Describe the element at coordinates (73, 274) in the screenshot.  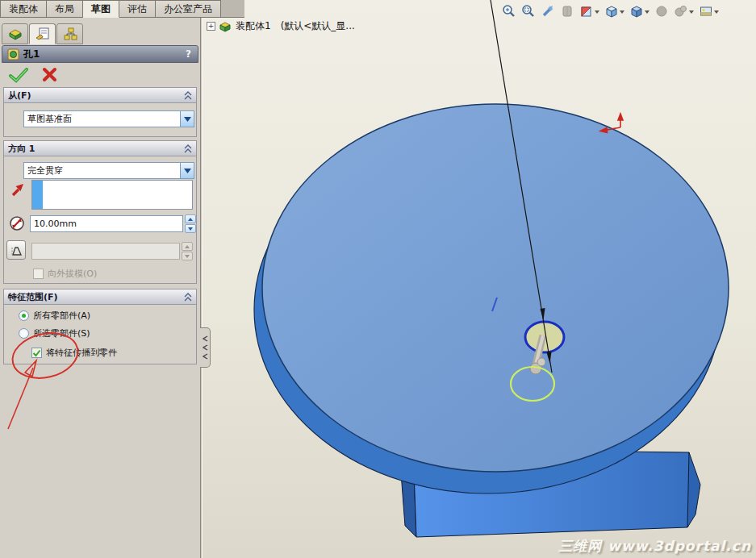
I see `draft-outward-label: 向外拔模(O)` at that location.